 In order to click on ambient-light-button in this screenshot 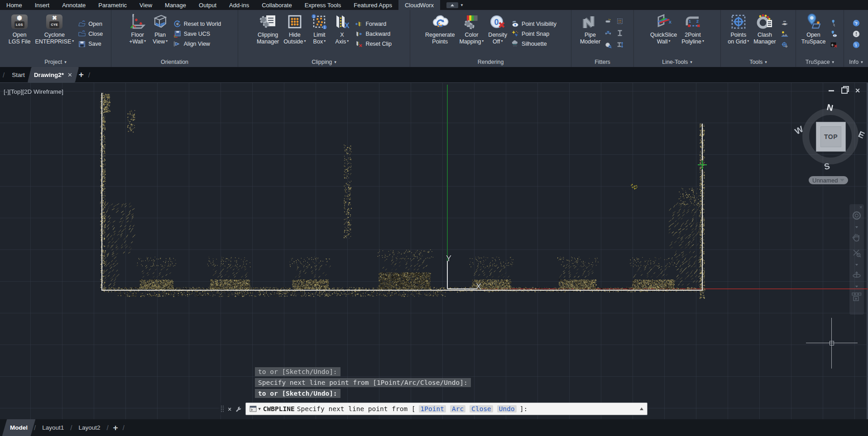, I will do `click(785, 34)`.